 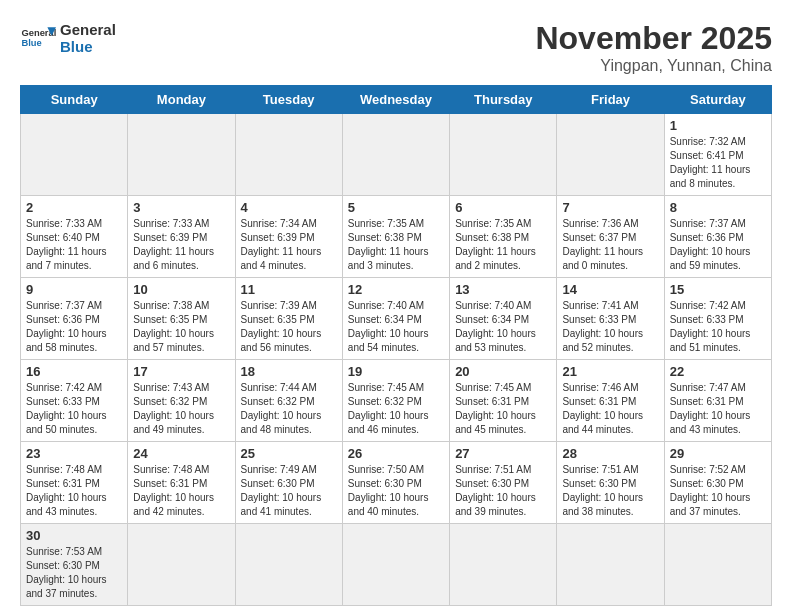 I want to click on cell-info: Sunrise: 7:45 AM Sunset: 6:32 PM Dayligh…, so click(x=396, y=409).